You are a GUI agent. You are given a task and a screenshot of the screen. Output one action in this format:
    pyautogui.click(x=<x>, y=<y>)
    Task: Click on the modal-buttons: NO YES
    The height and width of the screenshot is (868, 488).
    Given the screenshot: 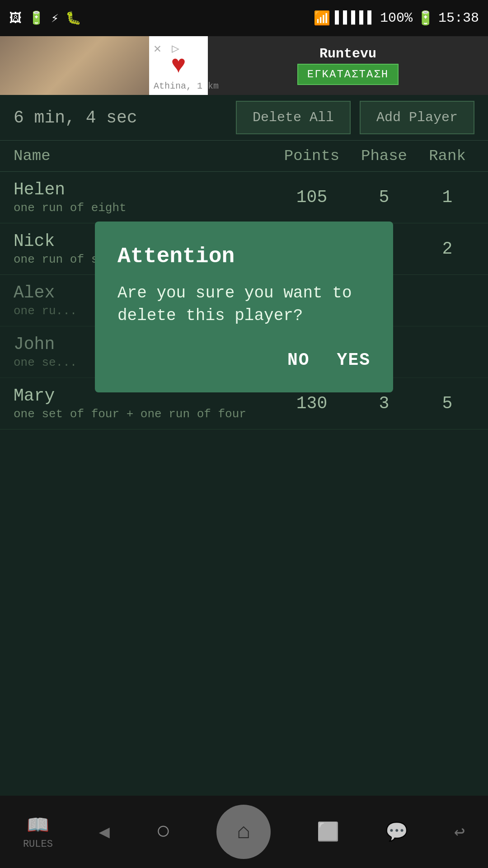 What is the action you would take?
    pyautogui.click(x=244, y=360)
    